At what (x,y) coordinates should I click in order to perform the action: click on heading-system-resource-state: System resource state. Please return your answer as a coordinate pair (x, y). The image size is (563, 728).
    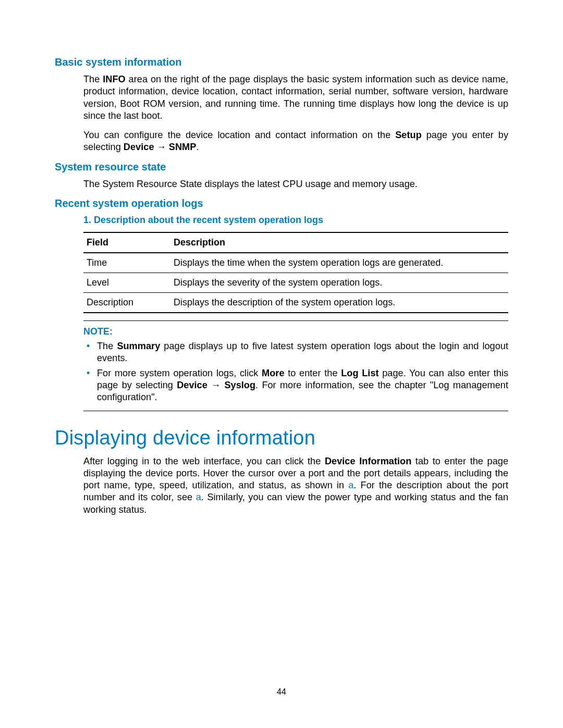
    Looking at the image, I should click on (282, 167).